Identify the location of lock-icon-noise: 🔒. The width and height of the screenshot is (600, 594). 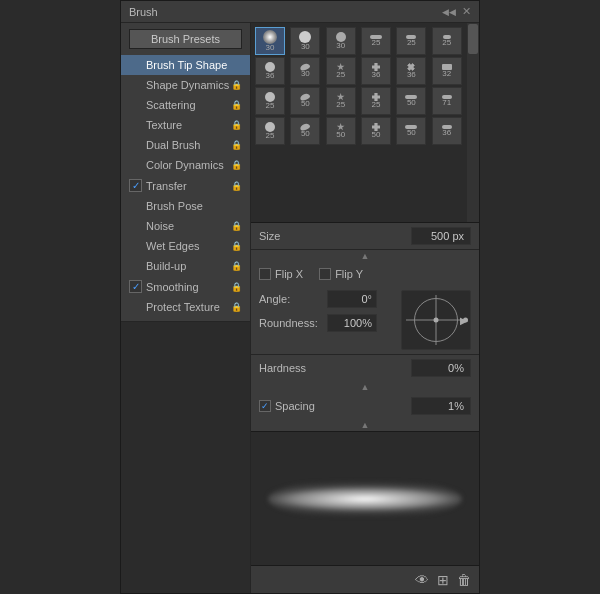
(236, 226).